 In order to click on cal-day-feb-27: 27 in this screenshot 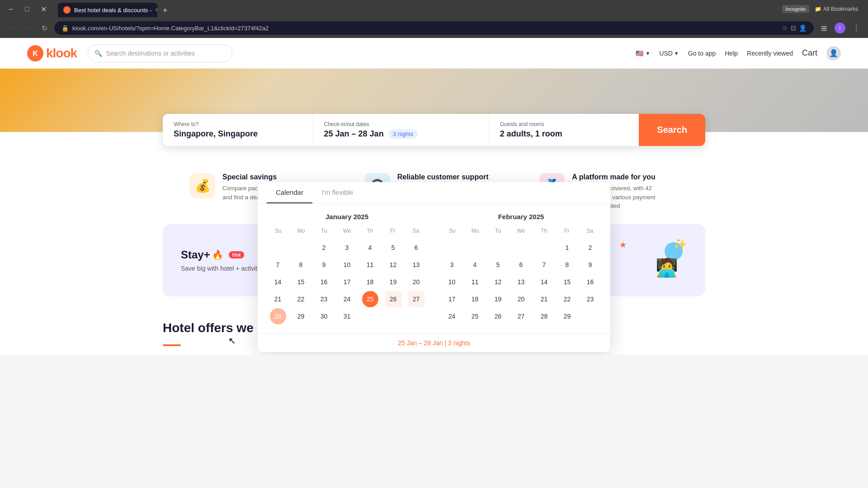, I will do `click(521, 316)`.